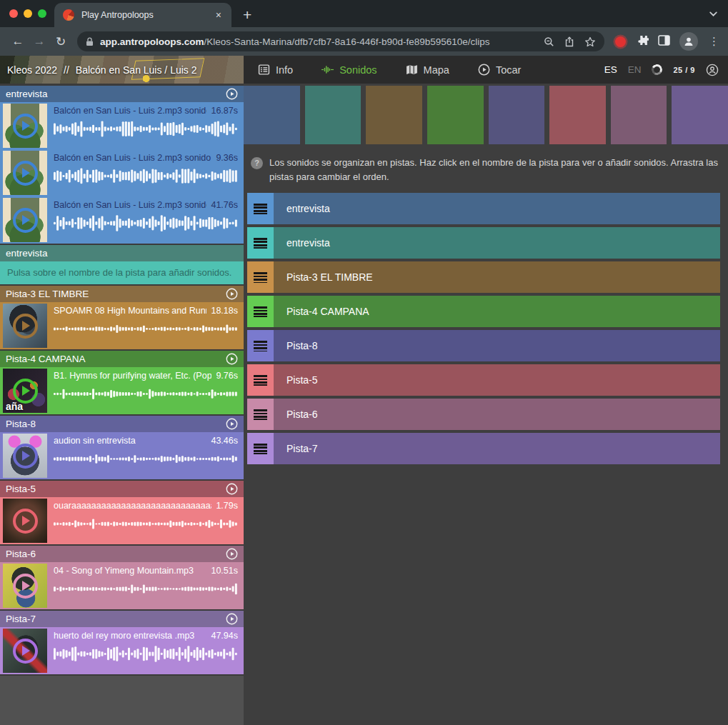 This screenshot has height=725, width=728. Describe the element at coordinates (143, 15) in the screenshot. I see `browser-tab: Play Antropoloops ×` at that location.